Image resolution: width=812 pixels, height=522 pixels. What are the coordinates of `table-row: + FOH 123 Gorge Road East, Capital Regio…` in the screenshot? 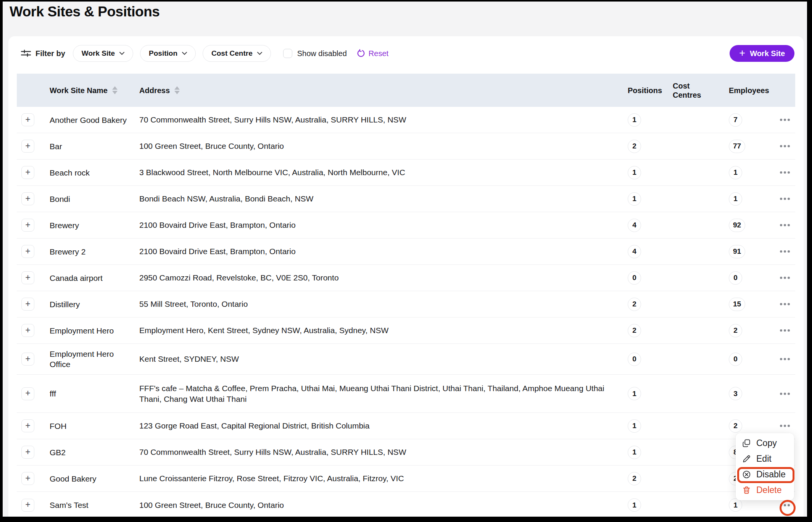 It's located at (406, 426).